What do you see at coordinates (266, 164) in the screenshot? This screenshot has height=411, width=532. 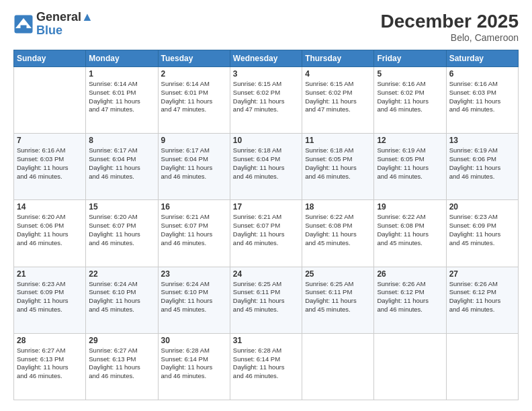 I see `day-info: Sunrise: 6:18 AMSunset: 6:04 PMDaylight:…` at bounding box center [266, 164].